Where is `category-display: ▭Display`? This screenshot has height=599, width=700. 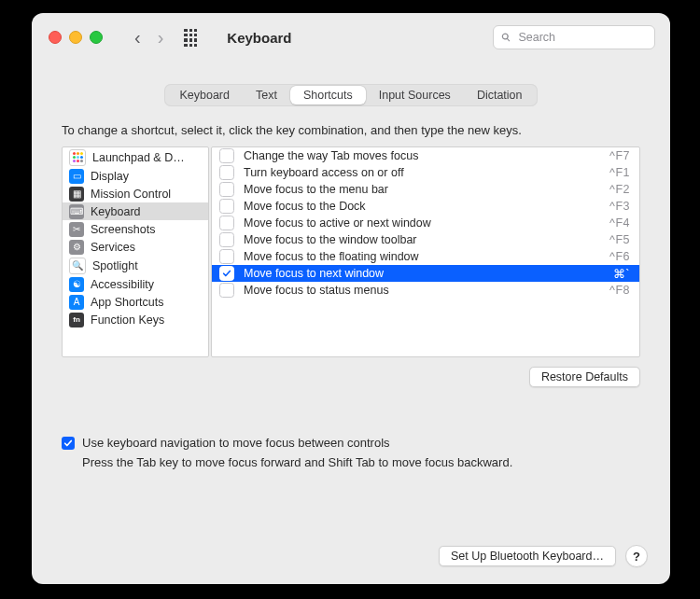
category-display: ▭Display is located at coordinates (135, 175).